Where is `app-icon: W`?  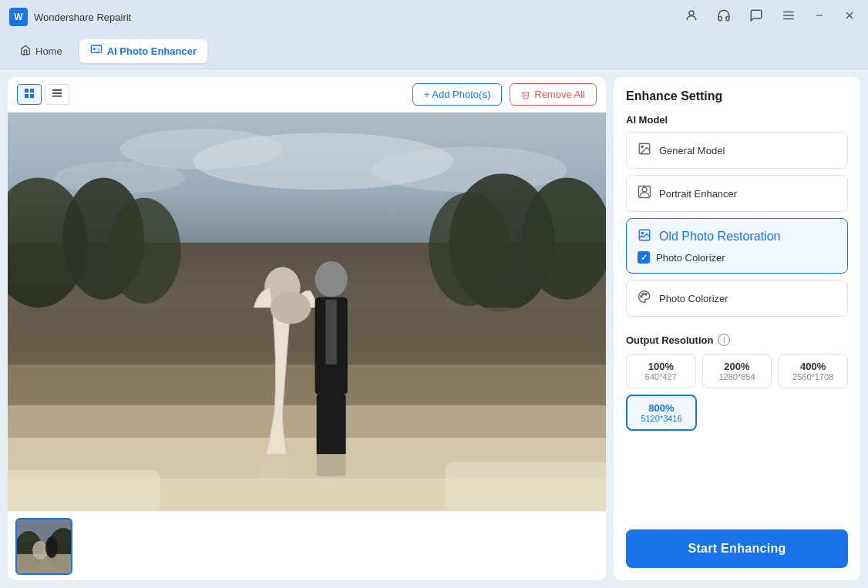
app-icon: W is located at coordinates (19, 17).